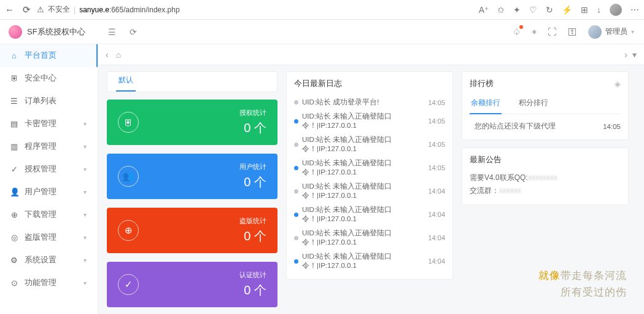 The image size is (644, 314). I want to click on url-path: :665/admin/index.php, so click(145, 10).